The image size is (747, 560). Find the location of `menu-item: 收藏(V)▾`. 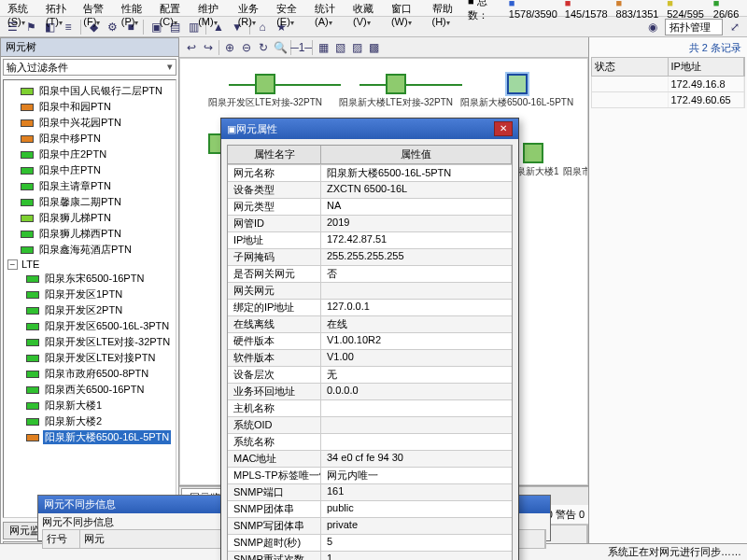

menu-item: 收藏(V)▾ is located at coordinates (370, 7).